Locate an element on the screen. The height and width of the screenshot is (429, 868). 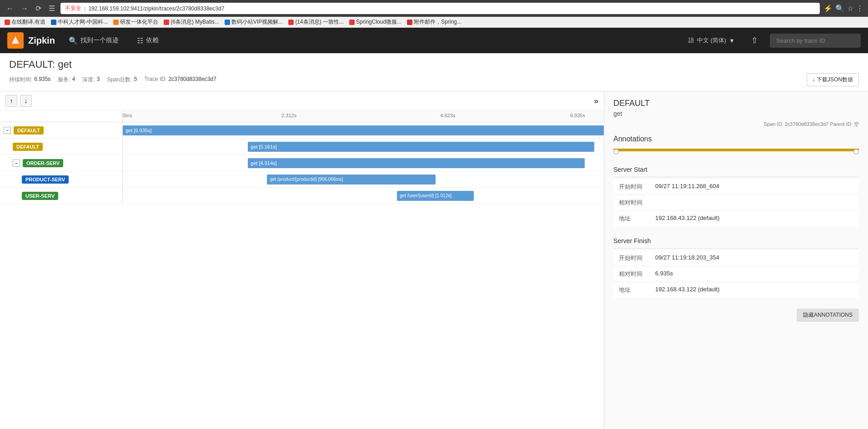
zipkin-logo: Zipkin is located at coordinates (31, 40).